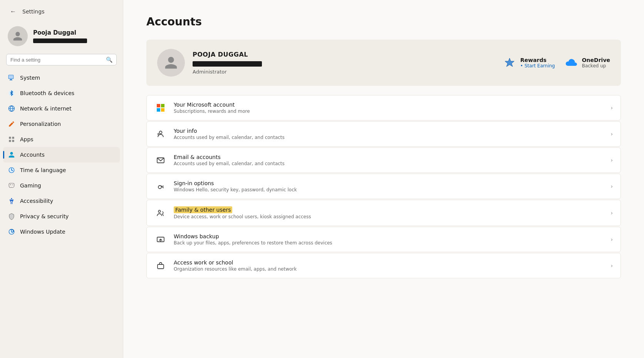  What do you see at coordinates (62, 124) in the screenshot?
I see `sidebar-item-personalization: Personalization` at bounding box center [62, 124].